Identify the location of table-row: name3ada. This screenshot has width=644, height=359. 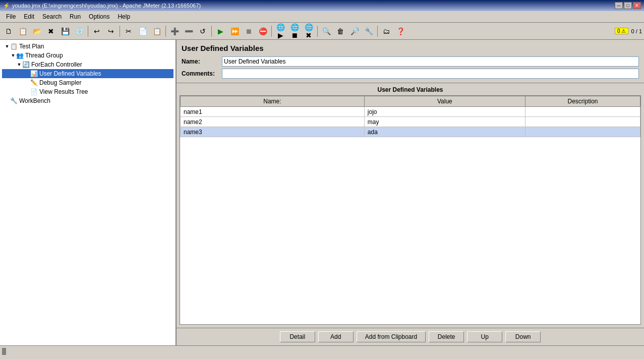
(411, 132).